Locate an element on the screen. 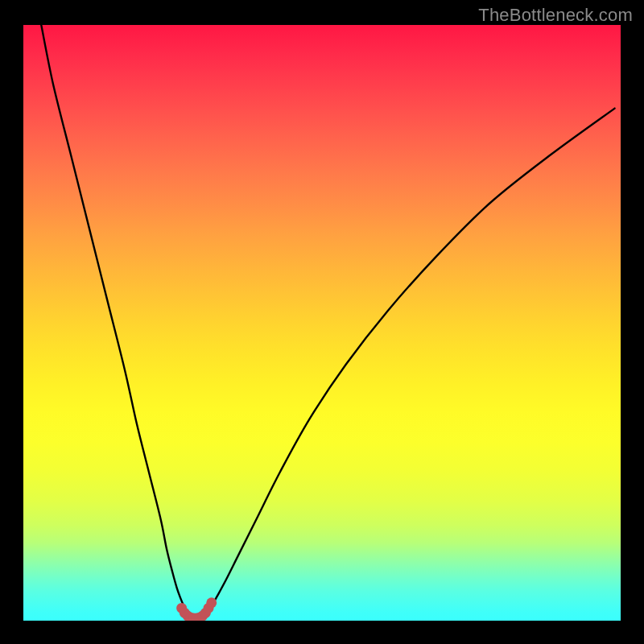 This screenshot has width=644, height=644. valley-bead is located at coordinates (211, 602).